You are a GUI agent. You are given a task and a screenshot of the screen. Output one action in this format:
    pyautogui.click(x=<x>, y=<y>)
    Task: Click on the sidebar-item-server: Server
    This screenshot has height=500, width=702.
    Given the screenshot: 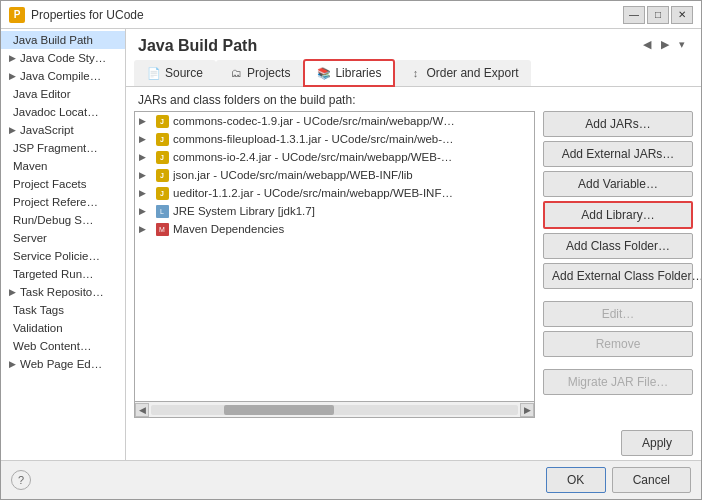 What is the action you would take?
    pyautogui.click(x=63, y=238)
    